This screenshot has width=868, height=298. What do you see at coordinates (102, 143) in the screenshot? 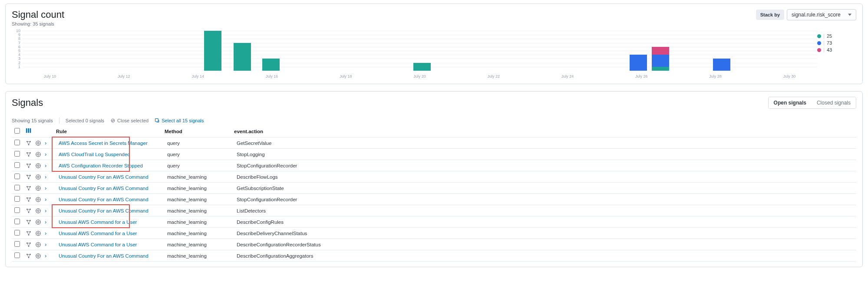
I see `rule-link: AWS Access Secret in Secrets Manager` at bounding box center [102, 143].